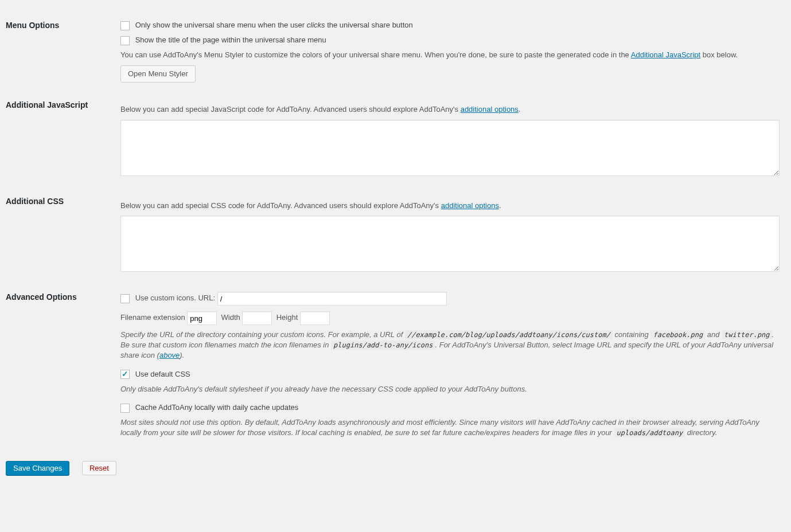  What do you see at coordinates (450, 206) in the screenshot?
I see `additional-css-intro: Below you can add special CSS code for A…` at bounding box center [450, 206].